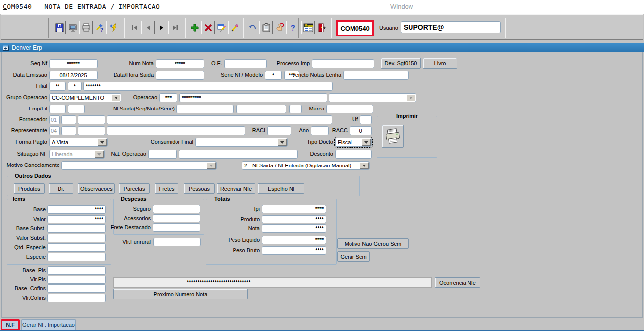 This screenshot has width=644, height=331. I want to click on vlr-cofins-field, so click(76, 298).